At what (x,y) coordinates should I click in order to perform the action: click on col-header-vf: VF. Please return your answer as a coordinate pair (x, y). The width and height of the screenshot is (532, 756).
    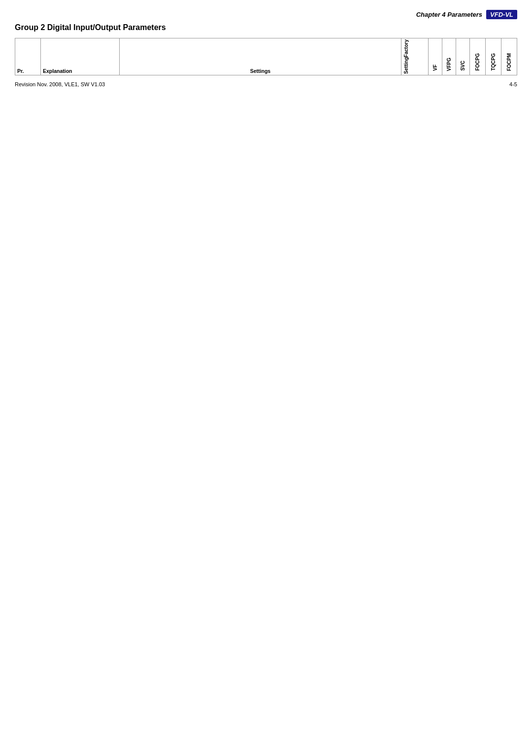
    Looking at the image, I should click on (435, 57).